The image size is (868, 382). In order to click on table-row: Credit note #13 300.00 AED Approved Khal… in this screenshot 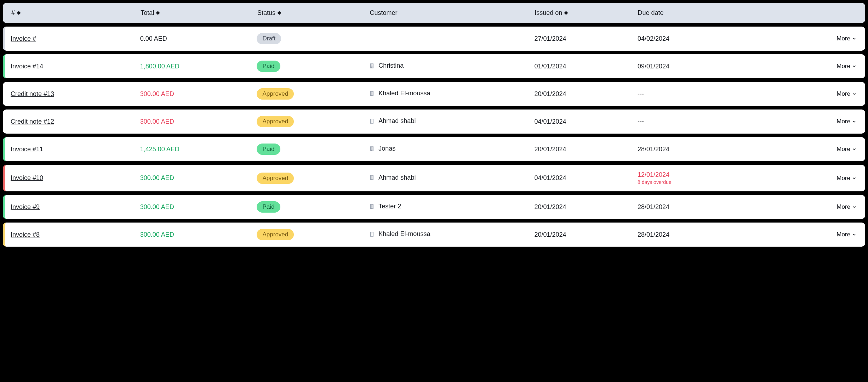, I will do `click(434, 94)`.